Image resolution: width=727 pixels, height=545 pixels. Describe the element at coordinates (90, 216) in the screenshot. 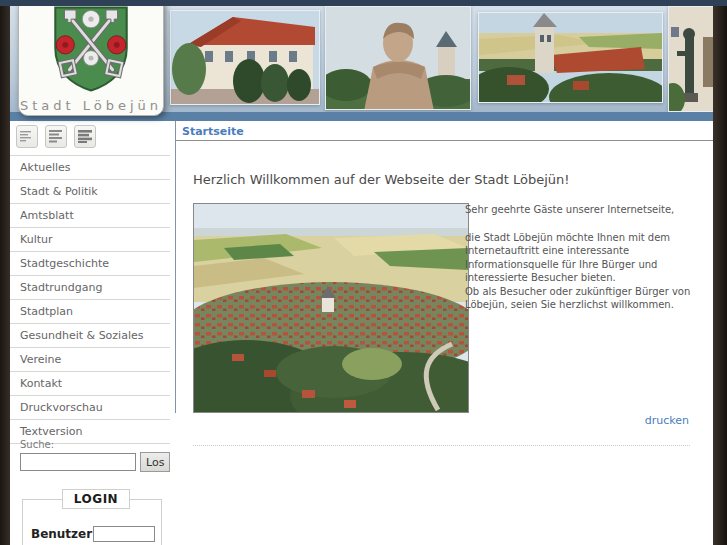

I see `sidebar-item-amtsblatt: Amtsblatt` at that location.